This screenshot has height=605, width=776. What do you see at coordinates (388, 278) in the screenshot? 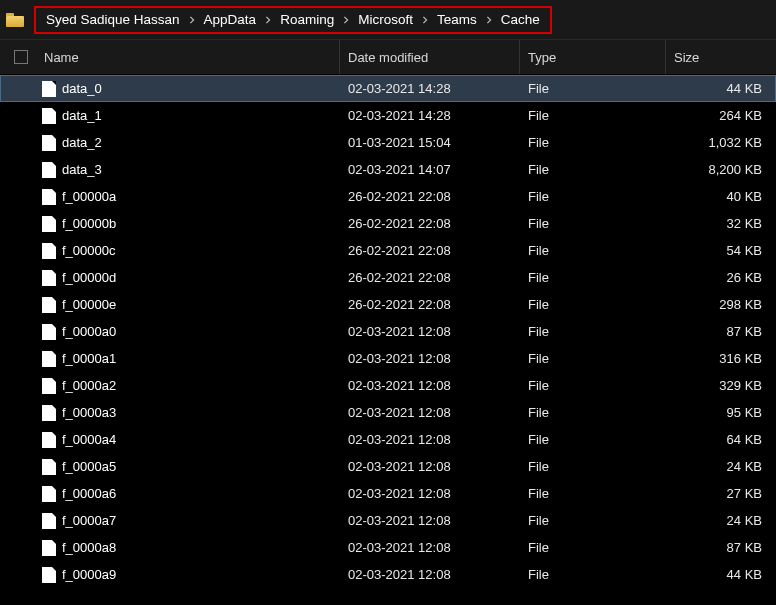
I see `file-row: f_00000d26-02-2021 22:08File26 KB` at bounding box center [388, 278].